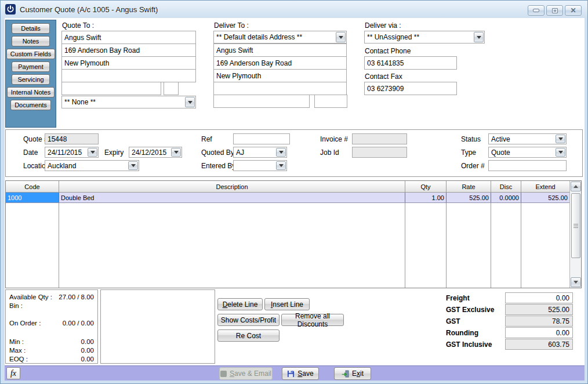  Describe the element at coordinates (92, 166) in the screenshot. I see `location-select: Auckland` at that location.